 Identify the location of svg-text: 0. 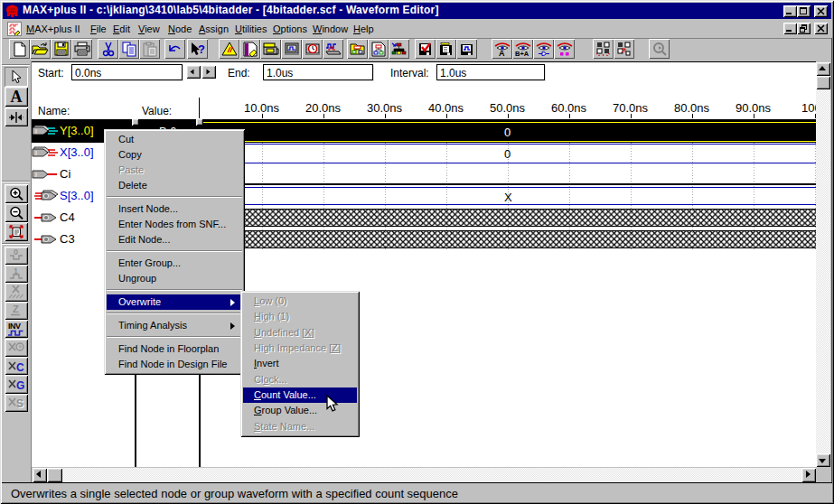
(16, 252).